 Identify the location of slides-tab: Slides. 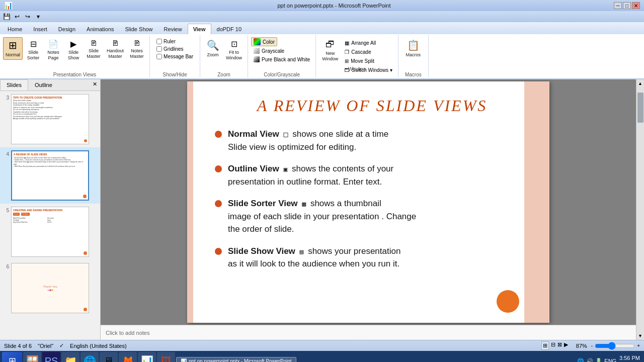
(14, 85).